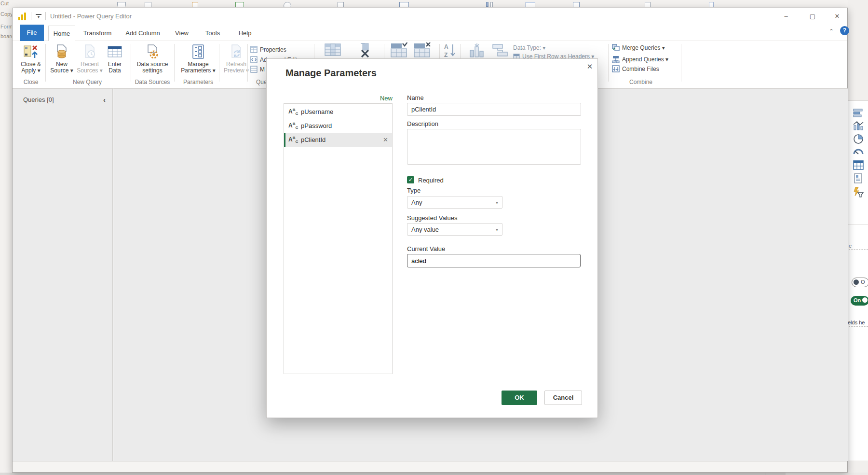 This screenshot has width=868, height=475. What do you see at coordinates (195, 5) in the screenshot?
I see `paint-icon` at bounding box center [195, 5].